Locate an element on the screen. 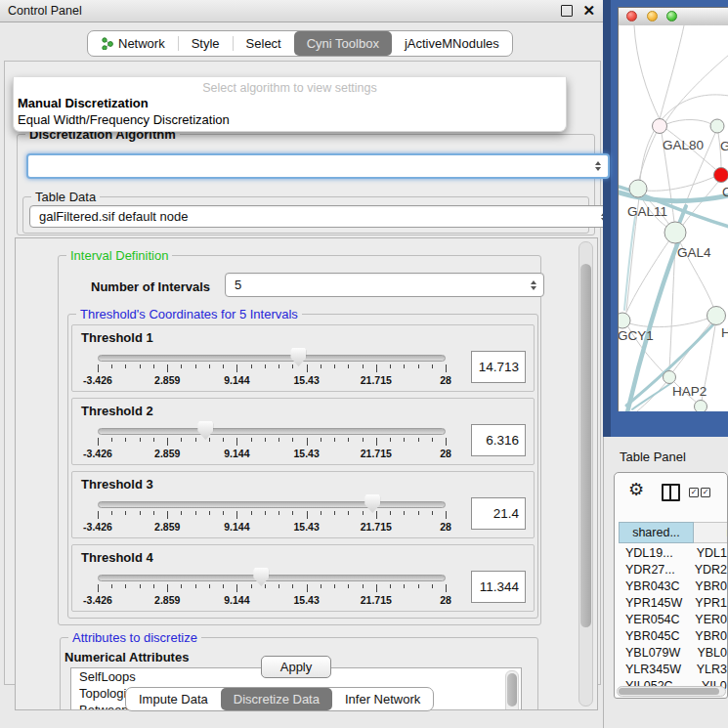 This screenshot has width=728, height=728. tab-discretize-data: Discretize Data is located at coordinates (277, 700).